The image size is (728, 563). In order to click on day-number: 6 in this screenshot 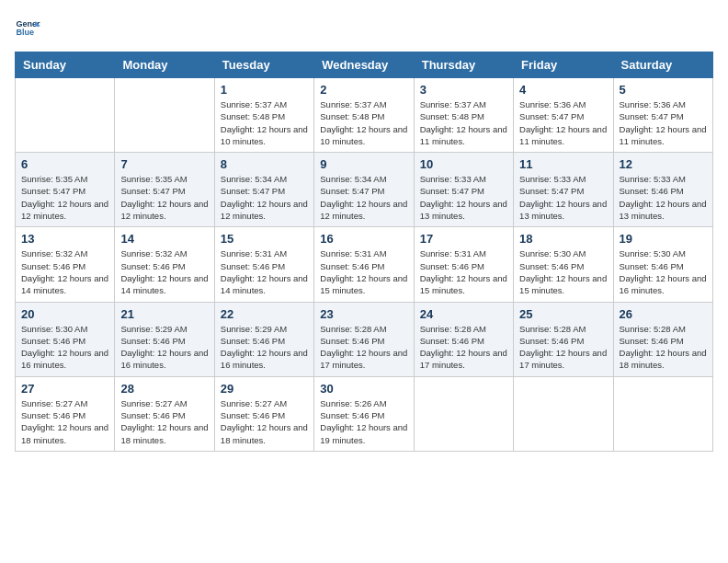, I will do `click(64, 164)`.